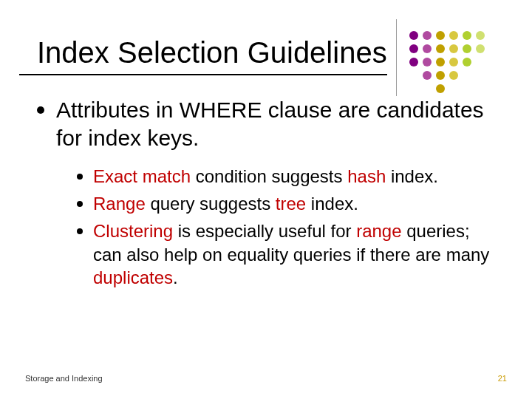 The height and width of the screenshot is (399, 532). What do you see at coordinates (462, 65) in the screenshot?
I see `dot-grid-icon` at bounding box center [462, 65].